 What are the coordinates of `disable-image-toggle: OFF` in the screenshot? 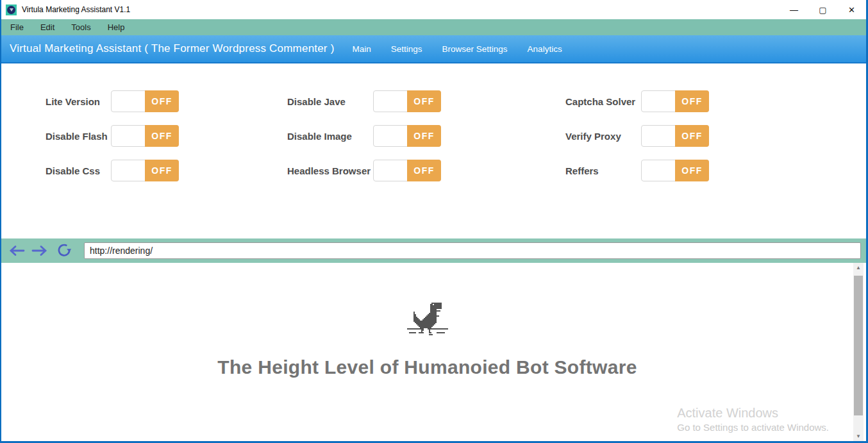 It's located at (407, 136).